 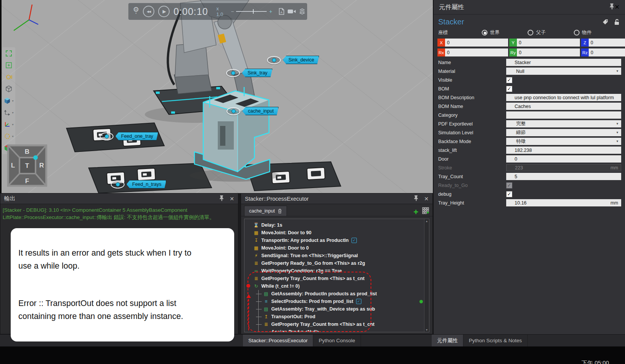 What do you see at coordinates (564, 141) in the screenshot?
I see `backface-mode-select: 特徵▼` at bounding box center [564, 141].